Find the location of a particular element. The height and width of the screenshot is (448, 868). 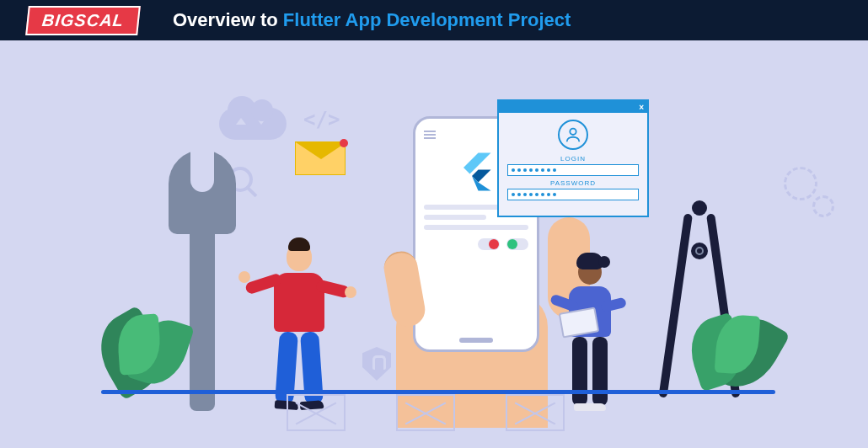

flutter-logo-icon is located at coordinates (476, 172).